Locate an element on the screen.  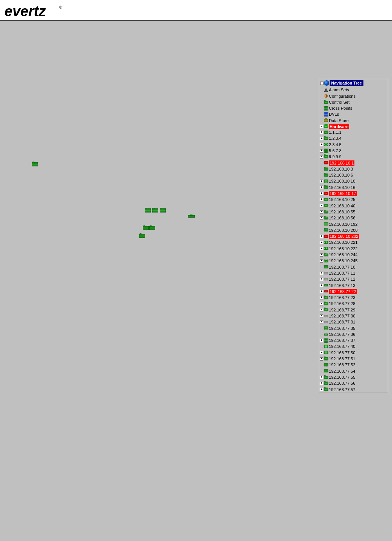
label-10-16: 192.168.10.16 is located at coordinates (342, 187).